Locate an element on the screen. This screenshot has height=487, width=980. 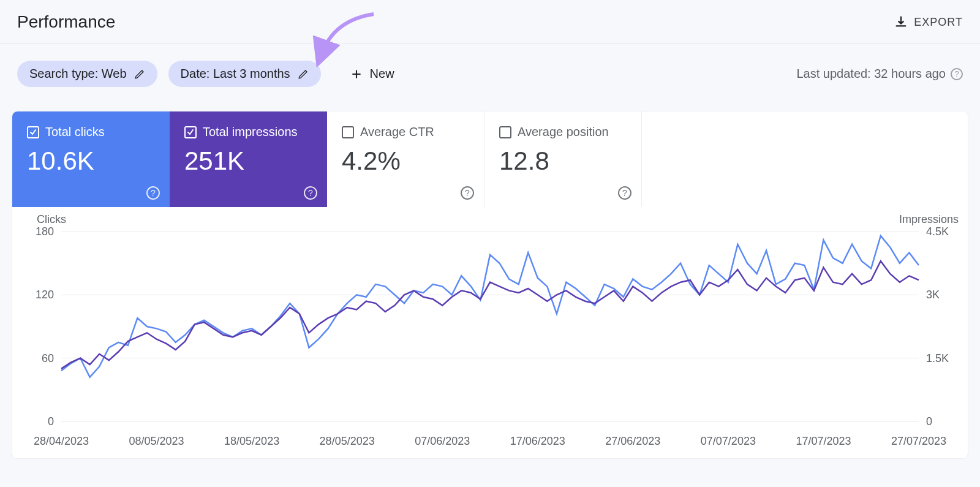
svg-text: 07/06/2023 is located at coordinates (442, 441).